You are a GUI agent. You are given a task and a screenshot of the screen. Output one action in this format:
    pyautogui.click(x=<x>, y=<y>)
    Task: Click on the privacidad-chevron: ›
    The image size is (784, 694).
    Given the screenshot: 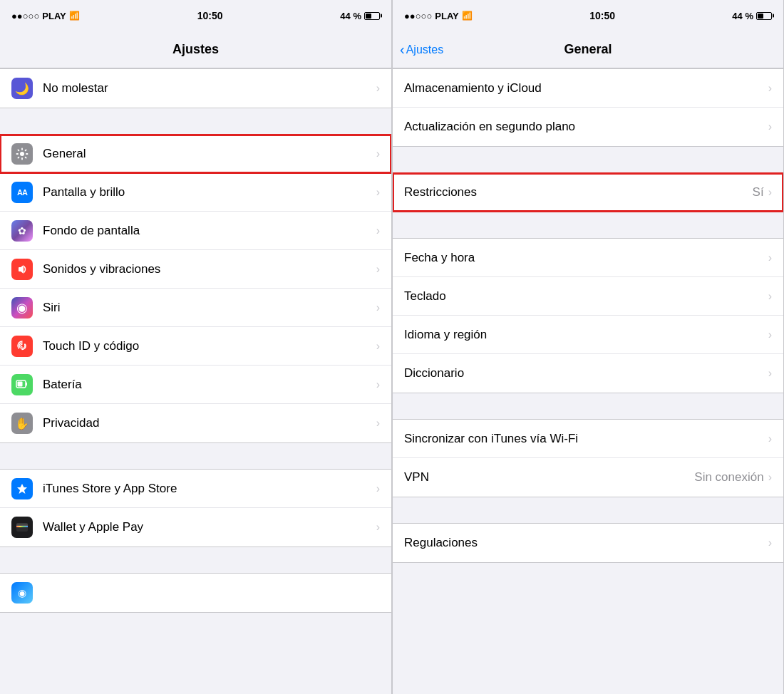 What is the action you would take?
    pyautogui.click(x=378, y=423)
    